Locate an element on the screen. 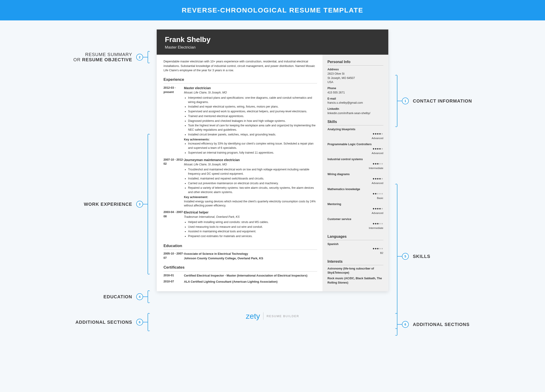  experience-entry: 2003-04 - 2007-08Electrical helperTrades… is located at coordinates (240, 224).